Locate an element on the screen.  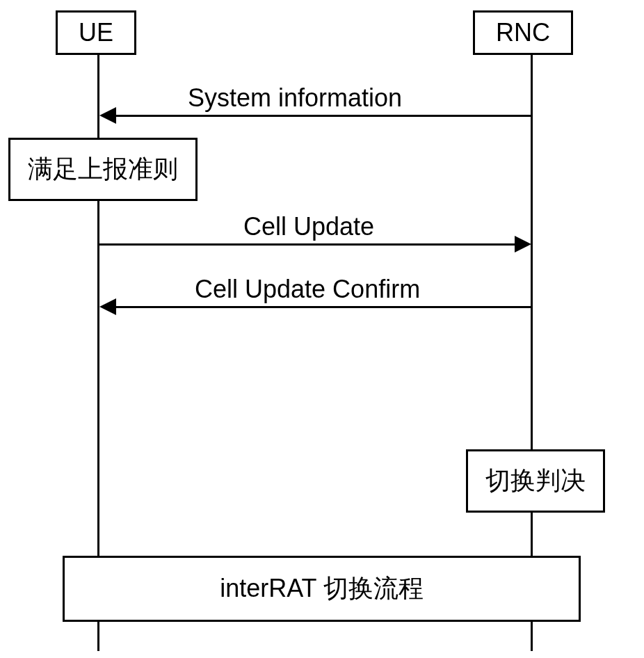
message-system-info-label: System information is located at coordinates (295, 98).